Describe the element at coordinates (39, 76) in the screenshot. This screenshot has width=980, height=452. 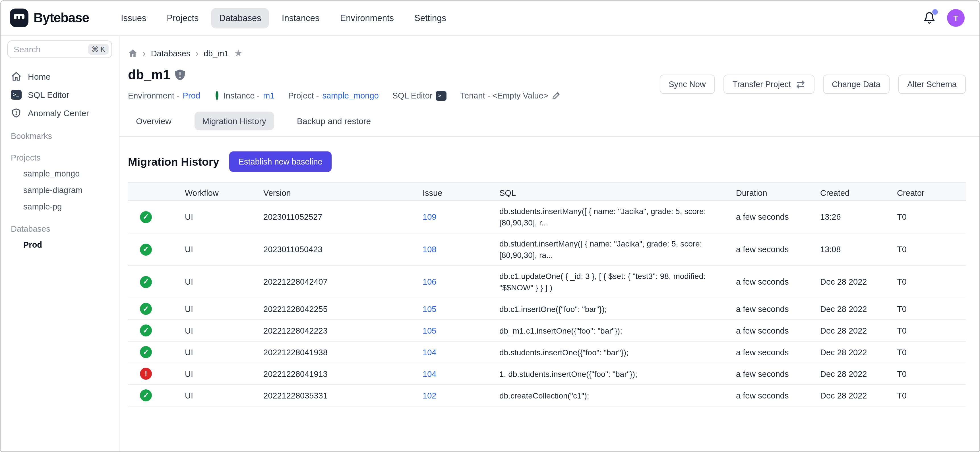
I see `sidebar-item-label: Home` at that location.